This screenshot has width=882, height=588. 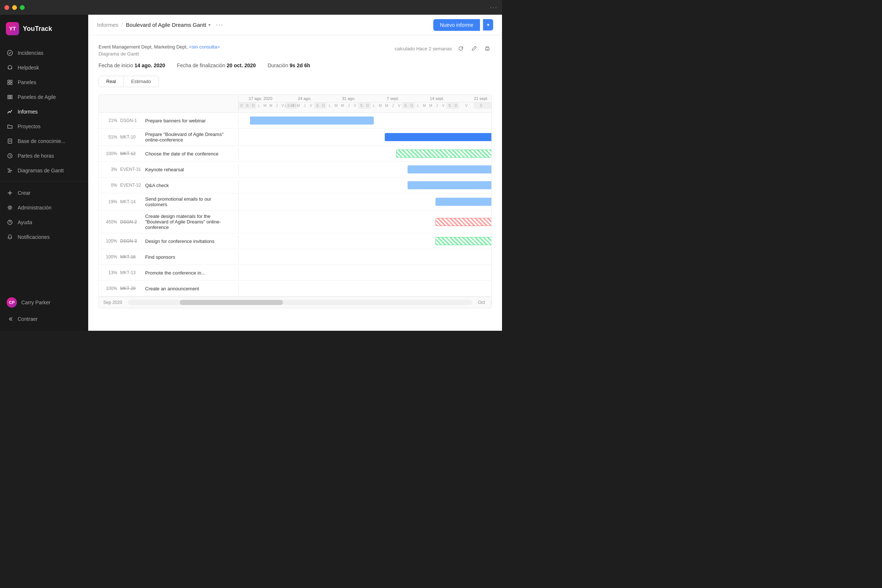 What do you see at coordinates (44, 53) in the screenshot?
I see `sidebar-item-incidencias: Incidencias` at bounding box center [44, 53].